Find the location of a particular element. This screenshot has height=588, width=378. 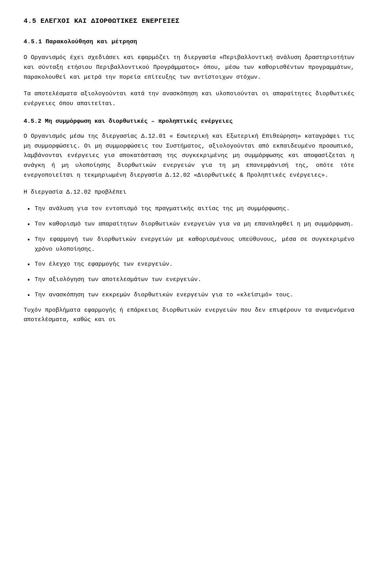

section-4-5-1-paragraph-2: Τα αποτελέσματα αξιολογούνται κατά την α… is located at coordinates (189, 99).